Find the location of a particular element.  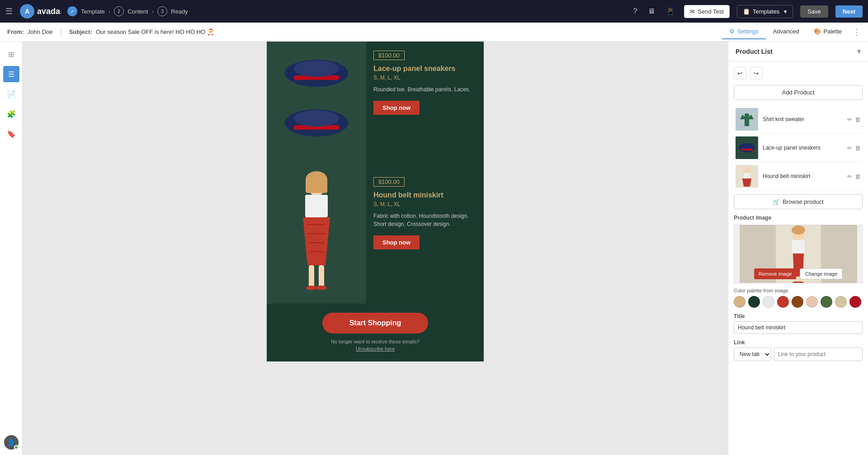

logo: A avada is located at coordinates (40, 11).